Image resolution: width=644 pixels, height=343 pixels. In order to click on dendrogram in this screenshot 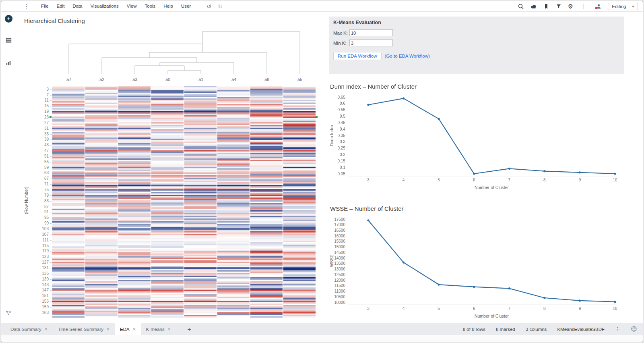, I will do `click(170, 52)`.